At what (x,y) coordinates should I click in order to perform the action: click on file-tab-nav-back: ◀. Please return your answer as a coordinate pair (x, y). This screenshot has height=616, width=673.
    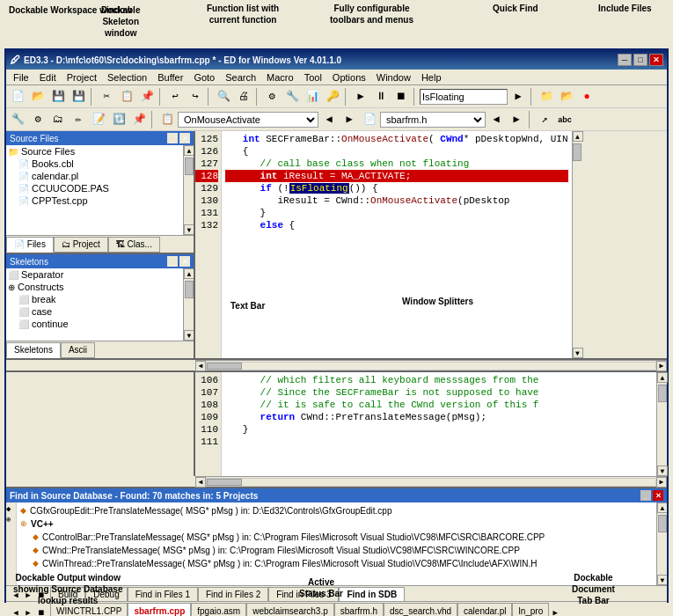
    Looking at the image, I should click on (16, 611).